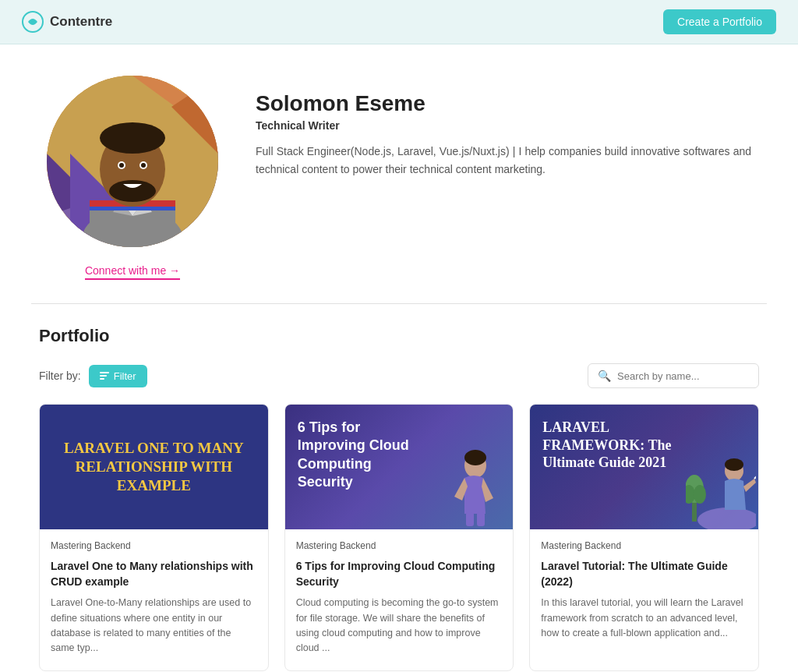 The width and height of the screenshot is (798, 672). What do you see at coordinates (399, 467) in the screenshot?
I see `card-2-thumbnail: 6 Tips for Improving Cloud Computing Sec…` at bounding box center [399, 467].